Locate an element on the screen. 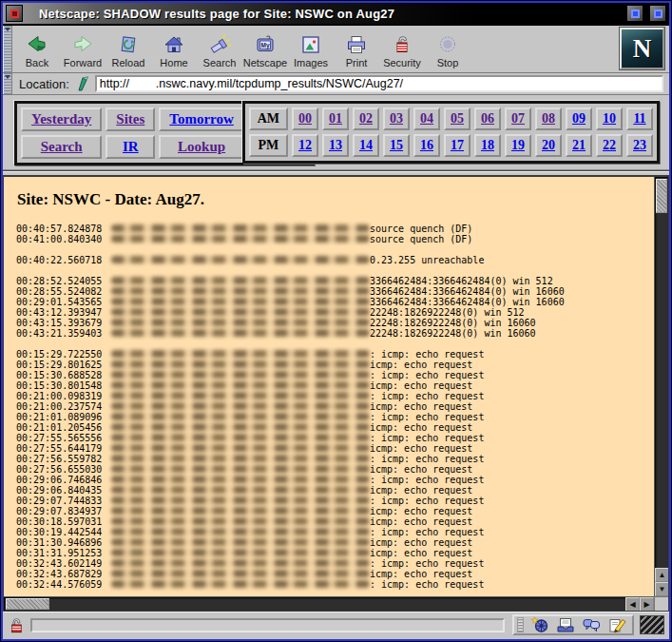 The height and width of the screenshot is (642, 672). hour-link-09: 09 is located at coordinates (579, 118).